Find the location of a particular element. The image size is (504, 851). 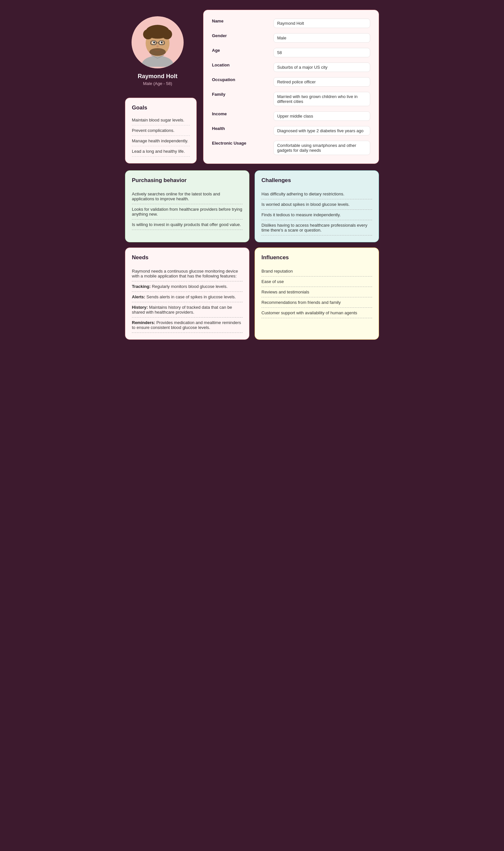

goals-card: Goals Maintain blood sugar levels. Preve… is located at coordinates (161, 130).